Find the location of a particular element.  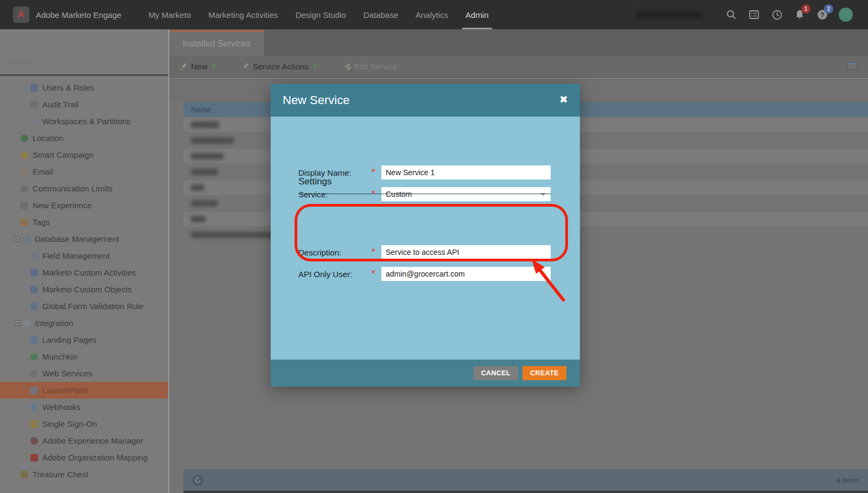

description-label: Description: is located at coordinates (335, 253).